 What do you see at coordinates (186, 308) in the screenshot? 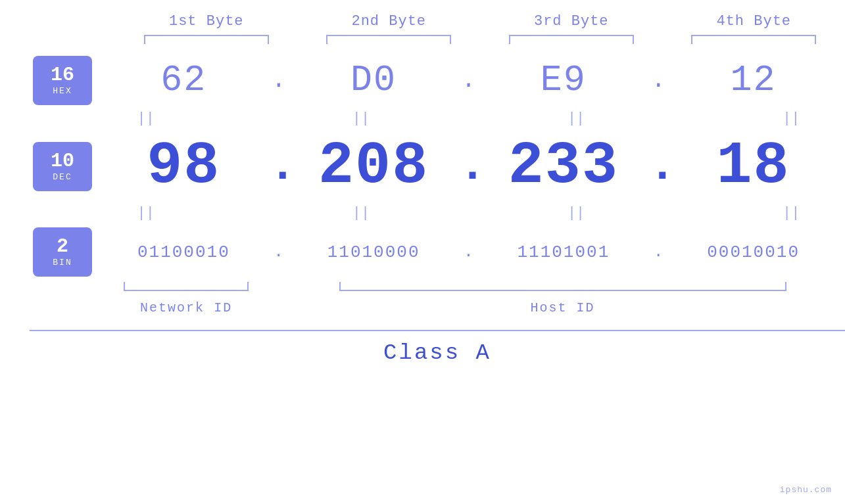
I see `network-id-label: Network ID` at bounding box center [186, 308].